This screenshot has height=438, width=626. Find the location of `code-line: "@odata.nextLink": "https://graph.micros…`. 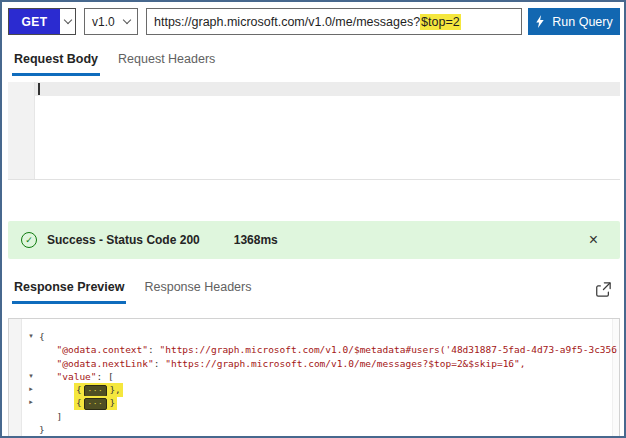

code-line: "@odata.nextLink": "https://graph.micros… is located at coordinates (318, 364).